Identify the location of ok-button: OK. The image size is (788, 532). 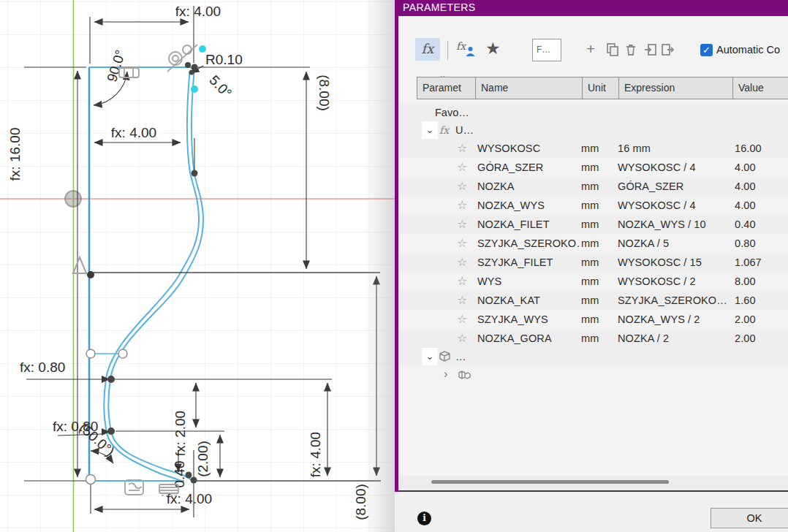
(749, 518).